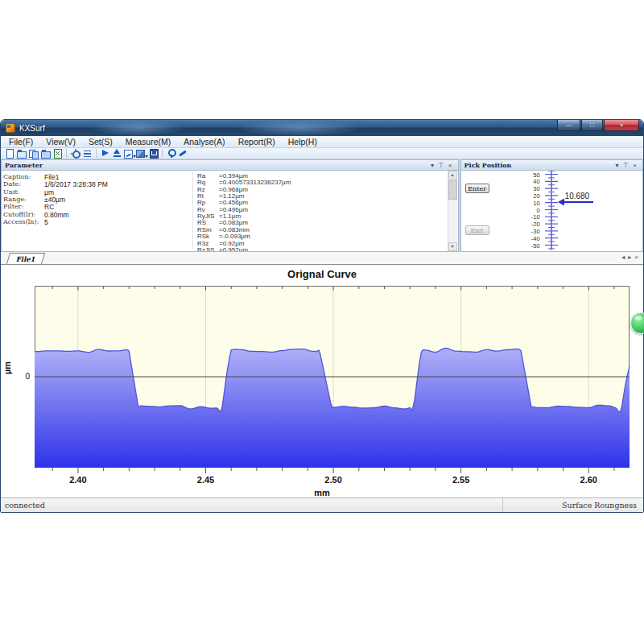  Describe the element at coordinates (206, 480) in the screenshot. I see `x-axis-tick-label: 2.45` at that location.